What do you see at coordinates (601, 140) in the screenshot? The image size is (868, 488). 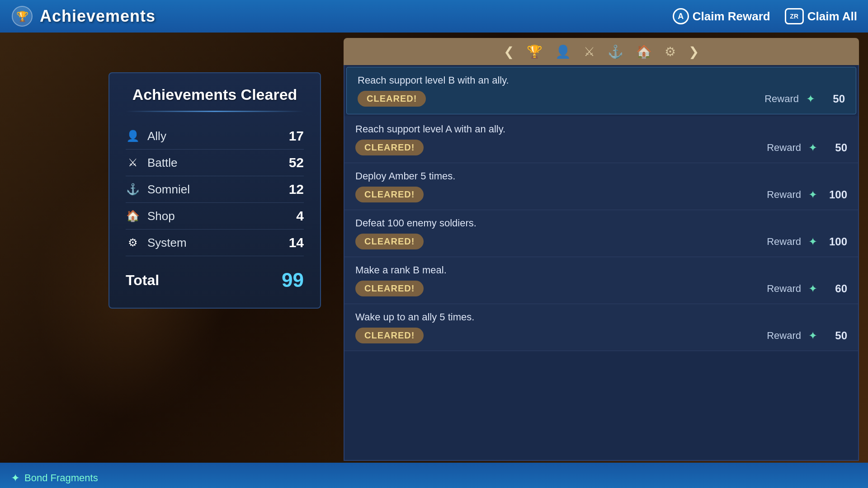 I see `achievement-item: Reach support level A with an ally. CLEA…` at bounding box center [601, 140].